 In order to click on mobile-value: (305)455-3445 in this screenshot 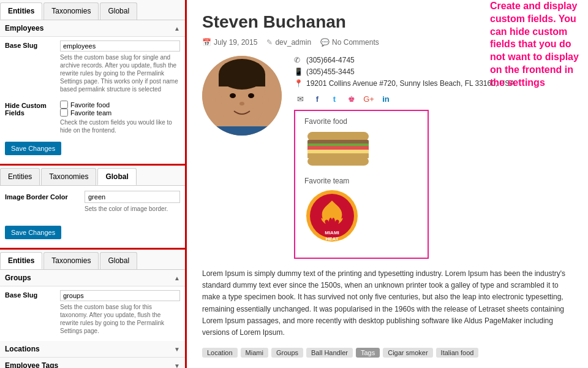, I will do `click(331, 72)`.